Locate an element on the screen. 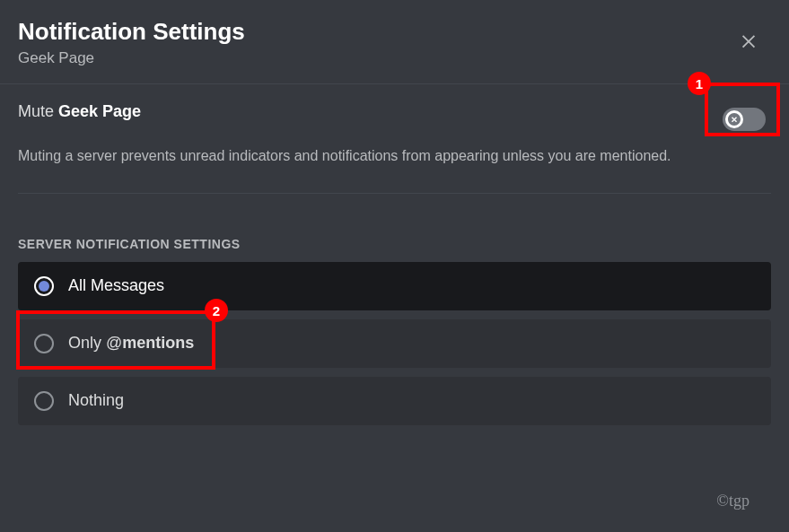 The image size is (789, 532). radio-label-mentions: Only @mentions is located at coordinates (131, 343).